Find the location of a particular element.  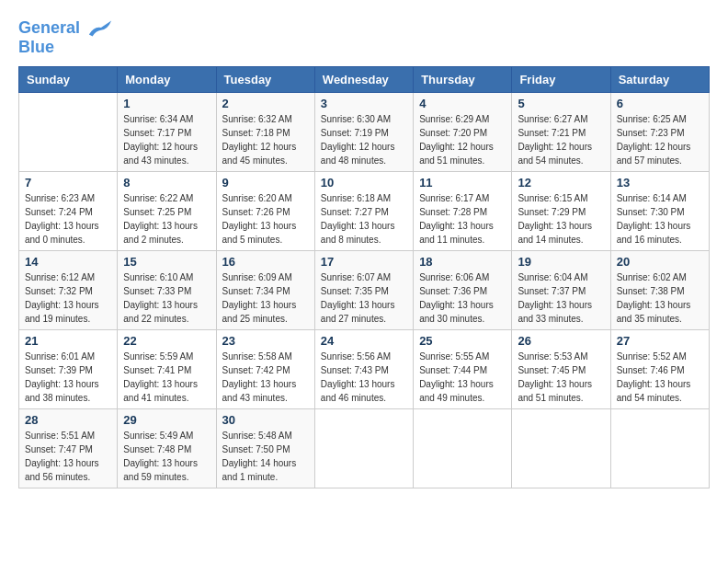

calendar-cell: 9Sunrise: 6:20 AM Sunset: 7:26 PM Daylig… is located at coordinates (265, 211).